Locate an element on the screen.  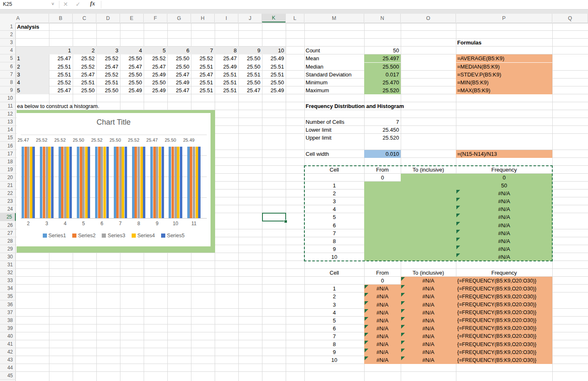
bar-series4-cat5 is located at coordinates (86, 182).